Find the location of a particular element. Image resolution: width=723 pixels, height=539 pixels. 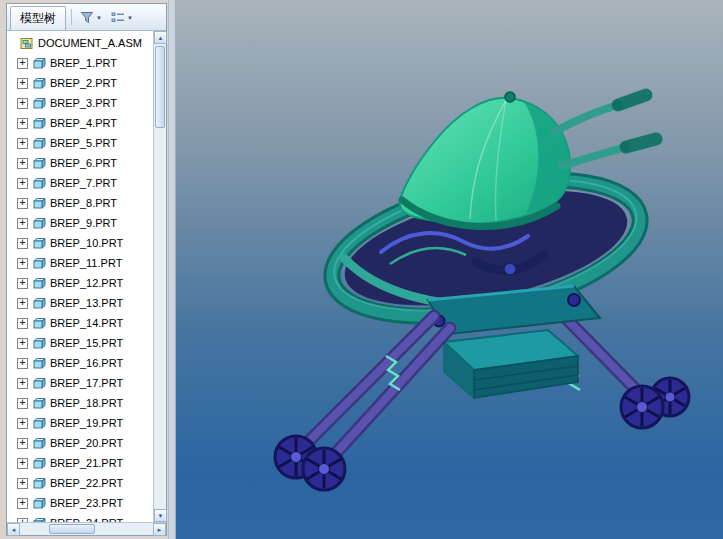

buckle is located at coordinates (510, 269).